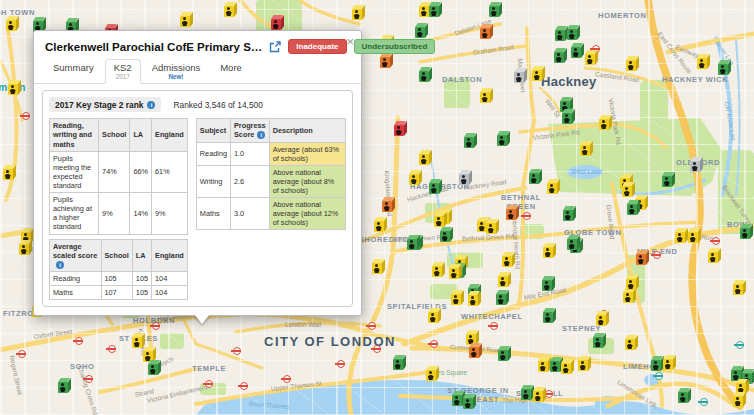 The image size is (754, 415). Describe the element at coordinates (74, 72) in the screenshot. I see `tab-summary: Summary` at that location.